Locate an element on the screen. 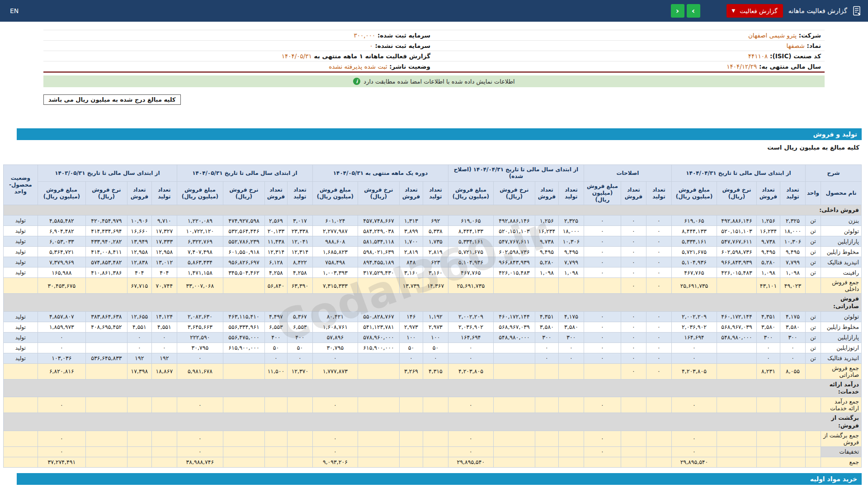  value-cell: ۱,۷۰۰ is located at coordinates (411, 241).